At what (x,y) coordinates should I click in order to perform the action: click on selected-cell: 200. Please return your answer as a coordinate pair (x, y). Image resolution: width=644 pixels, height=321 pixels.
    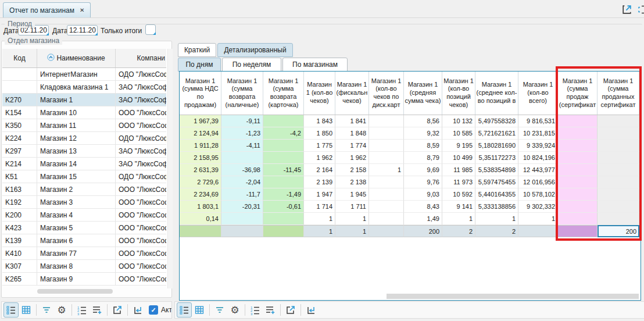
    Looking at the image, I should click on (618, 231).